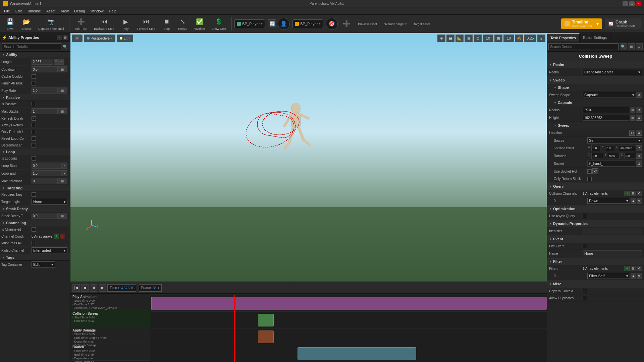  I want to click on location-expand-btn: ⊡, so click(632, 133).